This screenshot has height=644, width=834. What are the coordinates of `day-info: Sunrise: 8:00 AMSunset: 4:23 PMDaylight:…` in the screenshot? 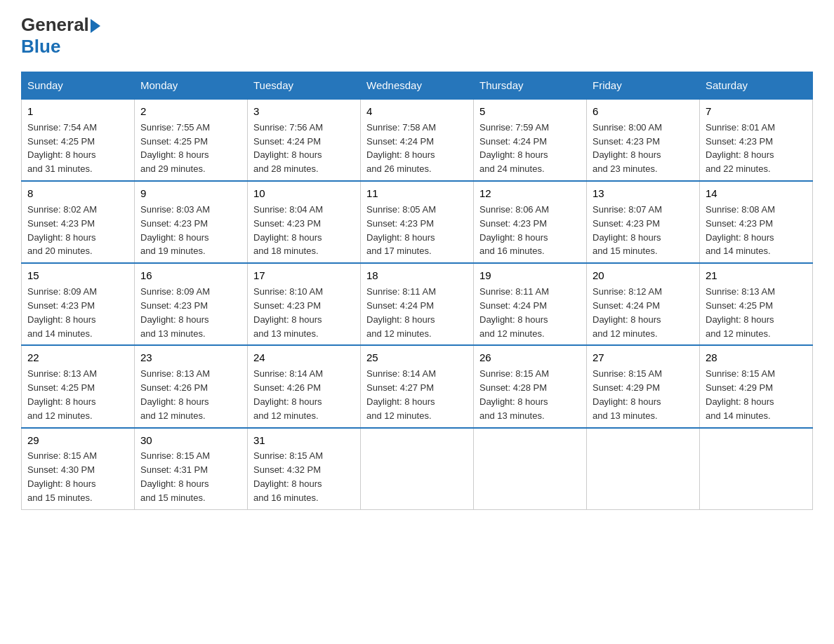 It's located at (628, 149).